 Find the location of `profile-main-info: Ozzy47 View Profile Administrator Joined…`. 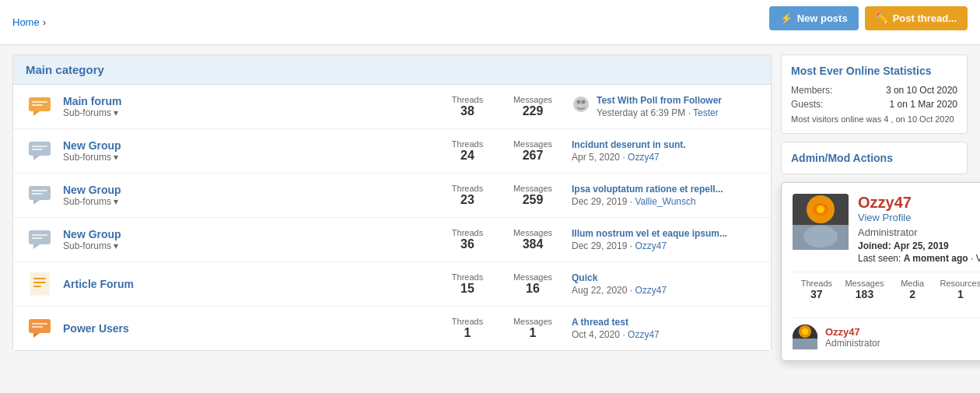

profile-main-info: Ozzy47 View Profile Administrator Joined… is located at coordinates (919, 229).